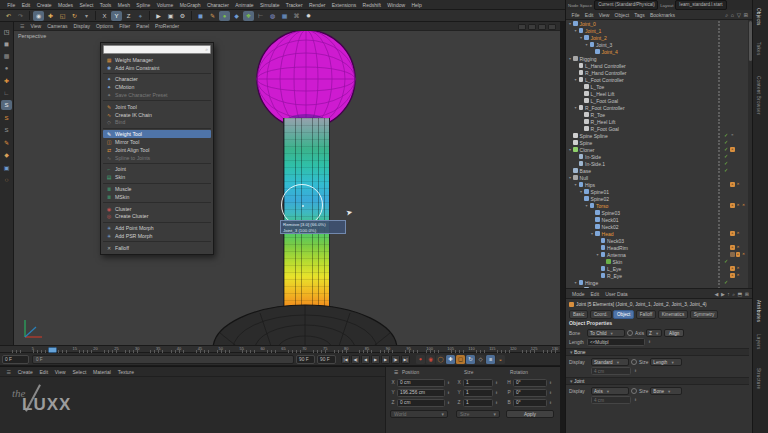 Image resolution: width=768 pixels, height=433 pixels. Describe the element at coordinates (6, 56) in the screenshot. I see `texture-mode-icon: ▩` at that location.